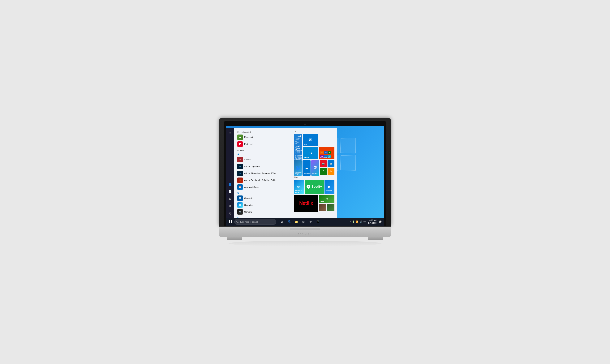 The image size is (610, 364). Describe the element at coordinates (263, 137) in the screenshot. I see `app-minecraft: M Minecraft` at that location.